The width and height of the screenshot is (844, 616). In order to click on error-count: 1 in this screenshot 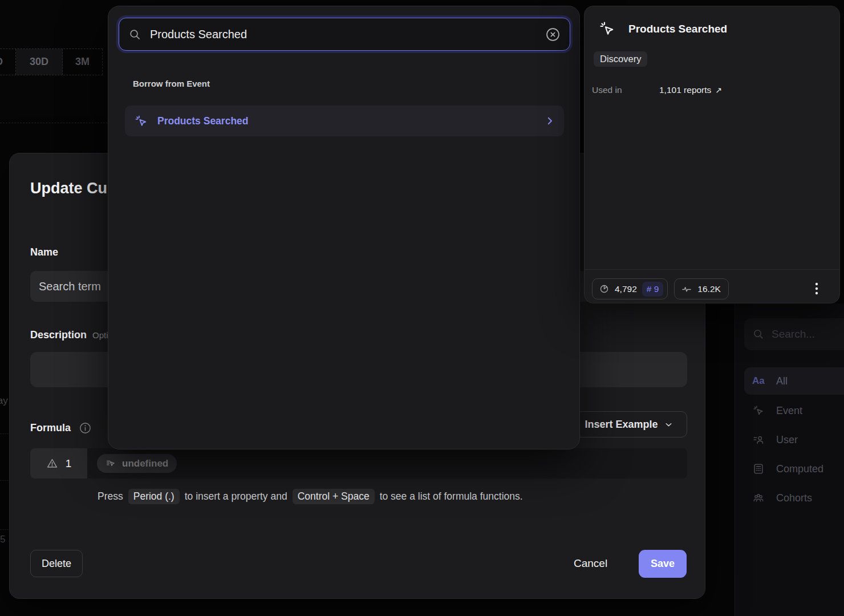, I will do `click(68, 464)`.